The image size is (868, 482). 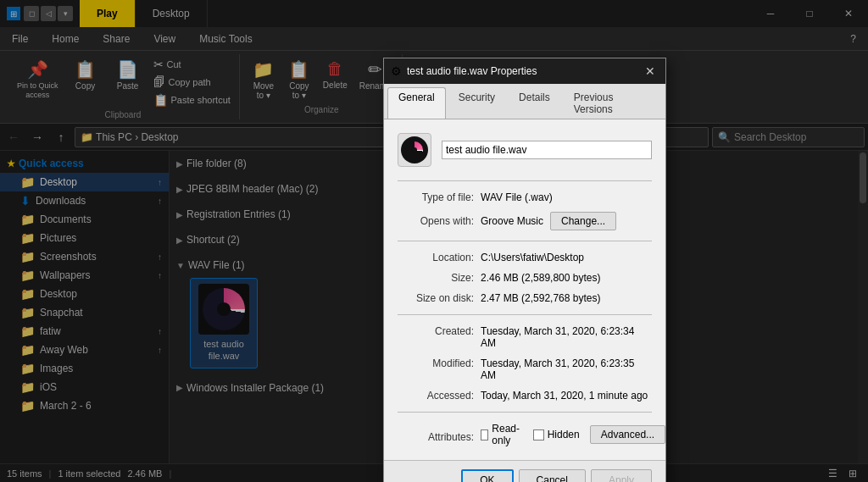 I want to click on row-type: Type of file: WAV File (.wav), so click(x=525, y=197).